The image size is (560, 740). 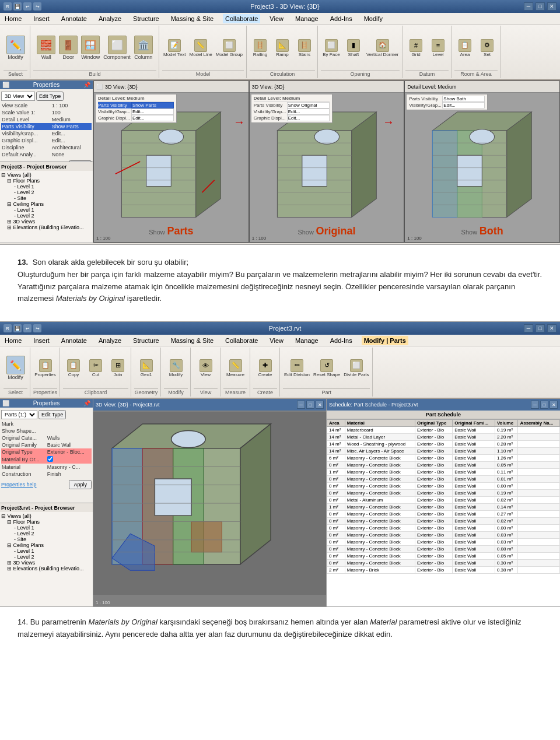 What do you see at coordinates (354, 48) in the screenshot?
I see `shaft-button: ▮ Shaft` at bounding box center [354, 48].